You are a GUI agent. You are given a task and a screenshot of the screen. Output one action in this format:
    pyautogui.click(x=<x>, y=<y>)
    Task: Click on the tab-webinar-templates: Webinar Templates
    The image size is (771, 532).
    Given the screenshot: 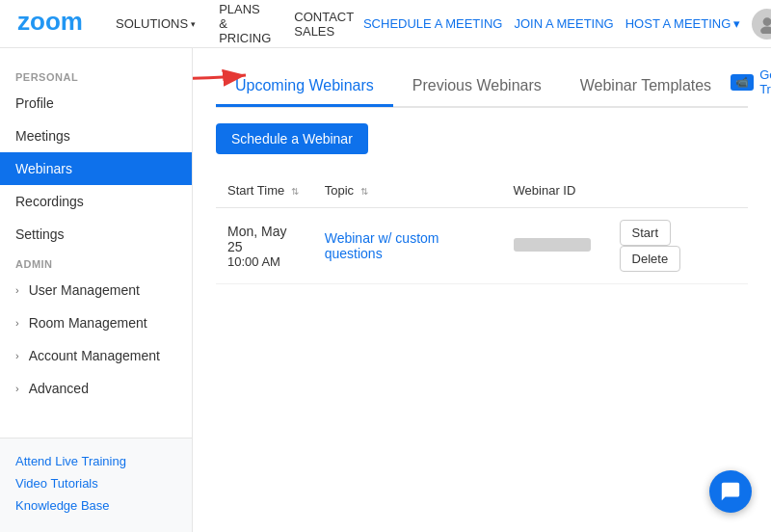 What is the action you would take?
    pyautogui.click(x=646, y=89)
    